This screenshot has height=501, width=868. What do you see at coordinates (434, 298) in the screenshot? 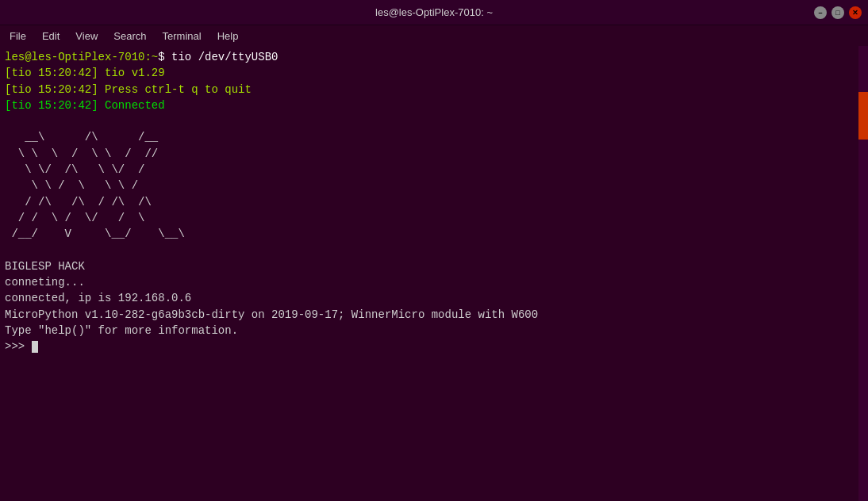
I see `terminal-line-16: connected, ip is 192.168.0.6` at bounding box center [434, 298].